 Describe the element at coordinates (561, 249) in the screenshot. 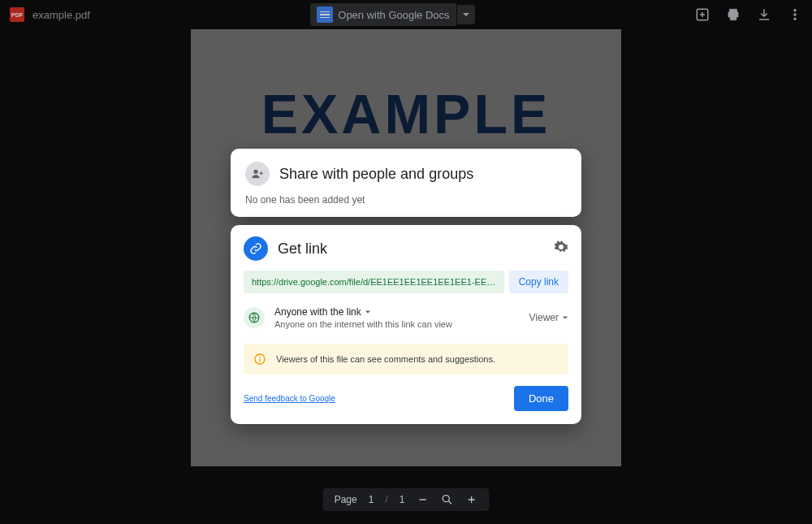

I see `settings-icon` at that location.